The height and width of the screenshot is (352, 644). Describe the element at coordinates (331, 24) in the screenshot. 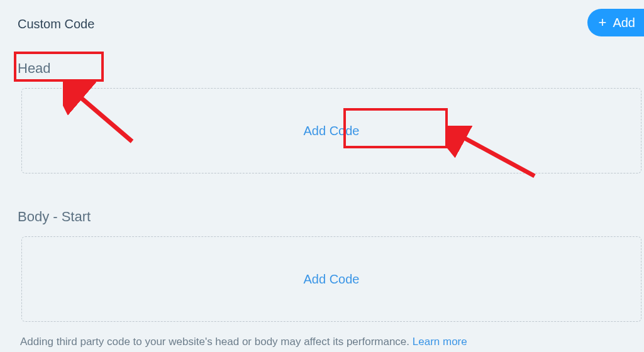

I see `header-row: Custom Code` at that location.